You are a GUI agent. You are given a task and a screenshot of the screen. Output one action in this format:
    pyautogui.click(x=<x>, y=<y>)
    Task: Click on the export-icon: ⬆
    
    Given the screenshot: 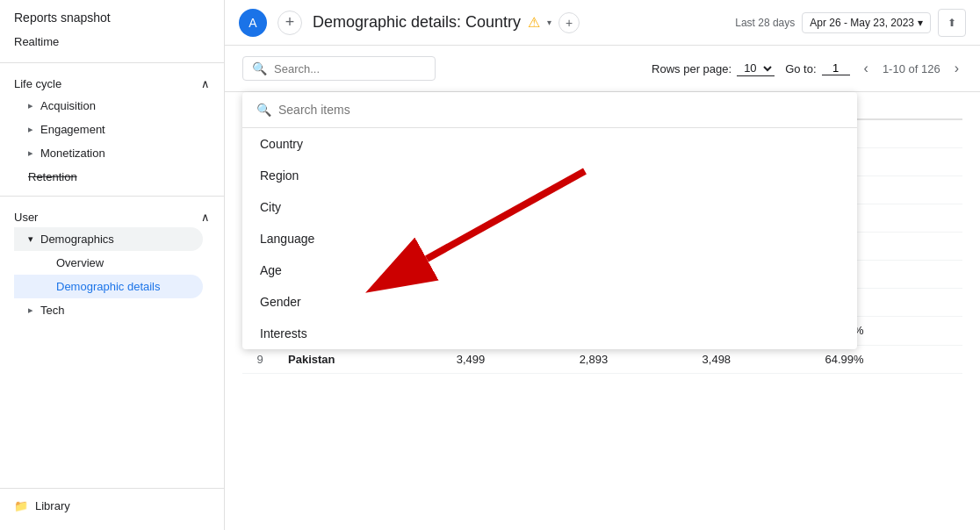 What is the action you would take?
    pyautogui.click(x=952, y=23)
    